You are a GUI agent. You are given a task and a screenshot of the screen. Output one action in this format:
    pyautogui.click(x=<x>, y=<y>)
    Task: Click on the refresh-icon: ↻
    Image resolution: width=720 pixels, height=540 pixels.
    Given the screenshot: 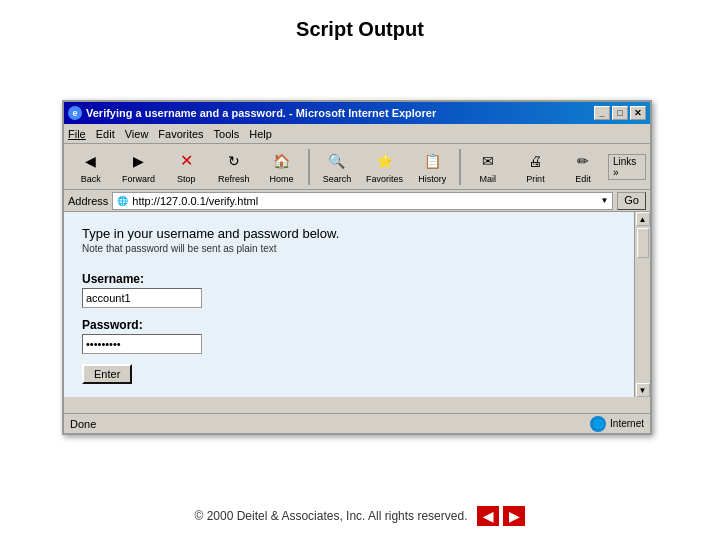 What is the action you would take?
    pyautogui.click(x=234, y=161)
    